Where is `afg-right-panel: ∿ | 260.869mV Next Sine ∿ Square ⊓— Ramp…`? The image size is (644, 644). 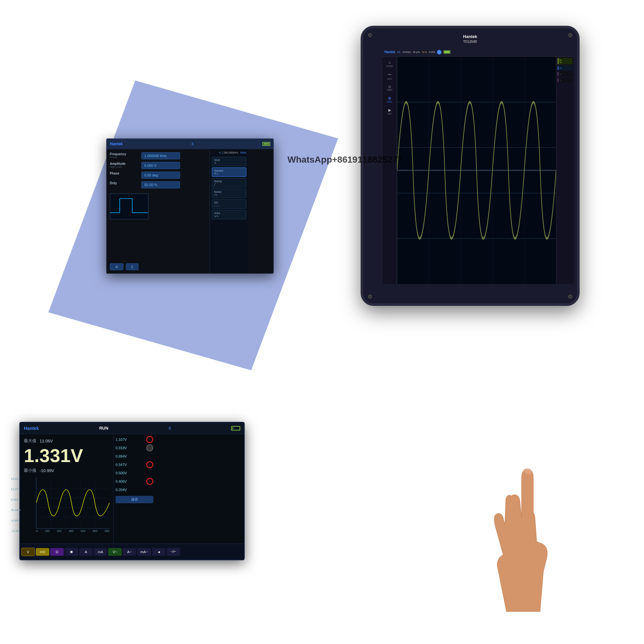
afg-right-panel: ∿ | 260.869mV Next Sine ∿ Square ⊓— Ramp… is located at coordinates (229, 211).